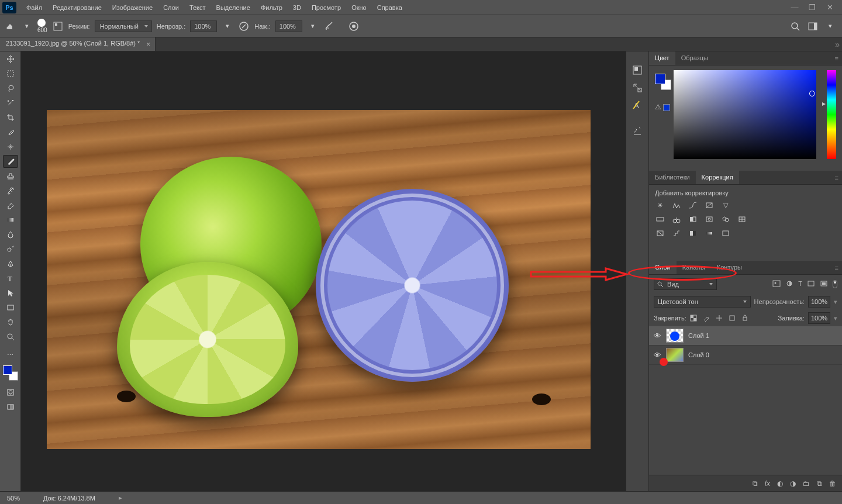 This screenshot has width=842, height=504. Describe the element at coordinates (233, 8) in the screenshot. I see `menu-select: Выделение` at that location.